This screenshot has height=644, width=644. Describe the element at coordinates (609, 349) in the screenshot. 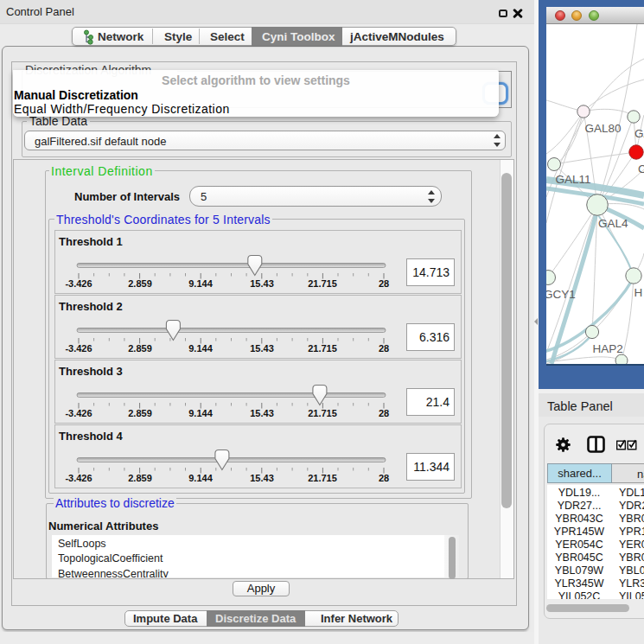

I see `svg-text: HAP2` at that location.